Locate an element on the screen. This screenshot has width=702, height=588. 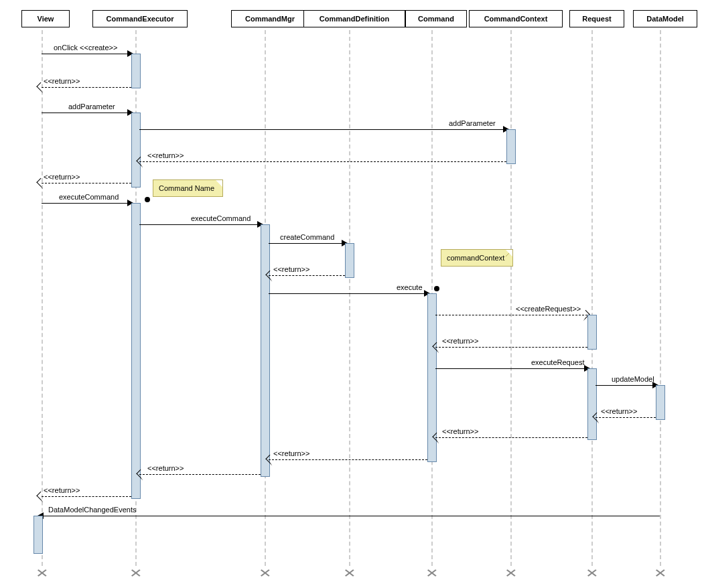
note-command-name: Command Name is located at coordinates (188, 188).